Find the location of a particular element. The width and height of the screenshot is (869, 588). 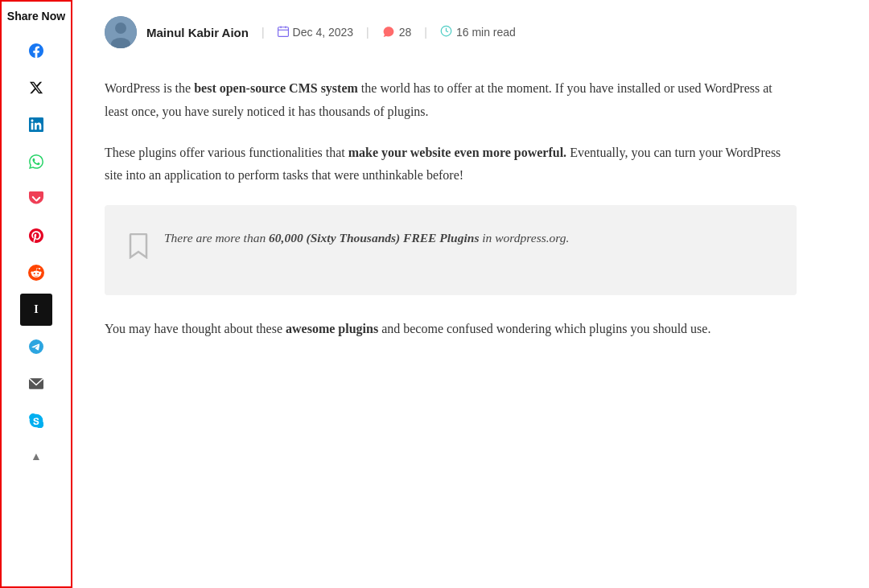

article-date: Dec 4, 2023 is located at coordinates (323, 32).